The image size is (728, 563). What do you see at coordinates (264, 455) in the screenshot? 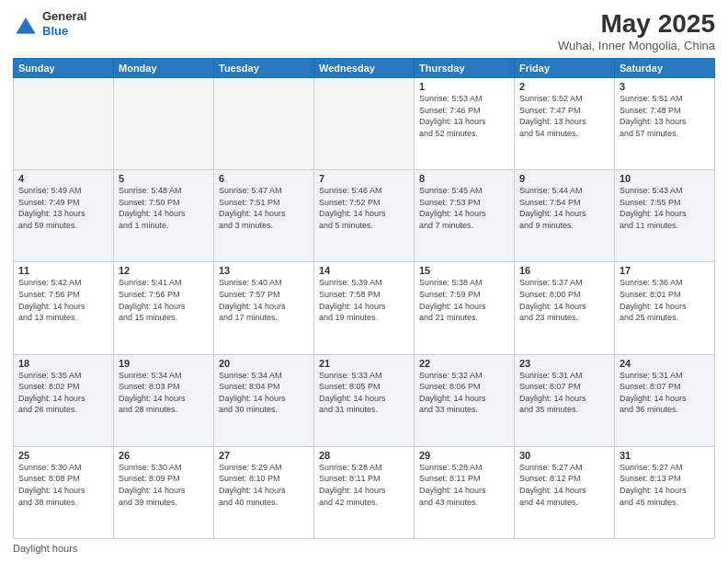
I see `day-number: 27` at bounding box center [264, 455].